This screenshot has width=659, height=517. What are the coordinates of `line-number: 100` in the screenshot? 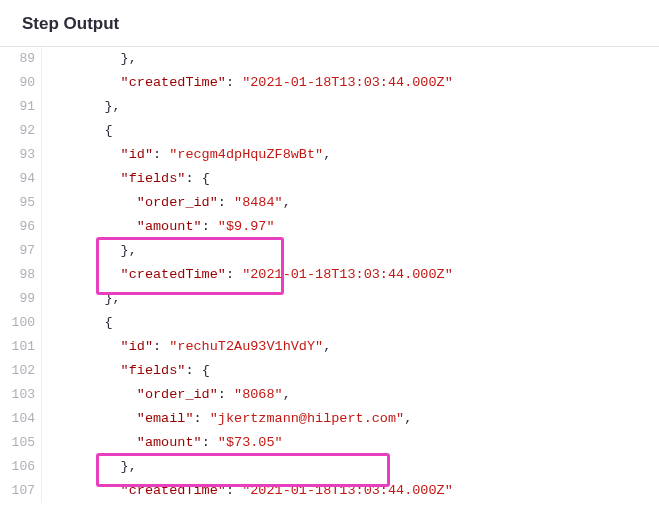 It's located at (21, 323).